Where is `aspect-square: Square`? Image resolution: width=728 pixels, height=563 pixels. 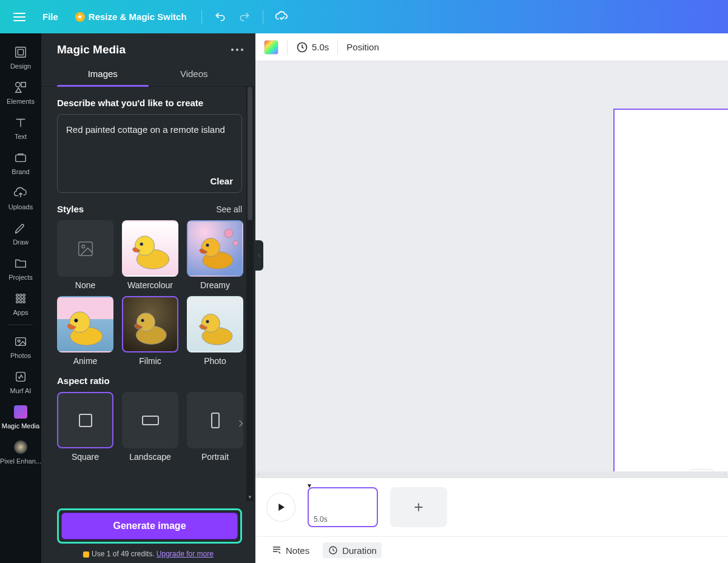
aspect-square: Square is located at coordinates (85, 427).